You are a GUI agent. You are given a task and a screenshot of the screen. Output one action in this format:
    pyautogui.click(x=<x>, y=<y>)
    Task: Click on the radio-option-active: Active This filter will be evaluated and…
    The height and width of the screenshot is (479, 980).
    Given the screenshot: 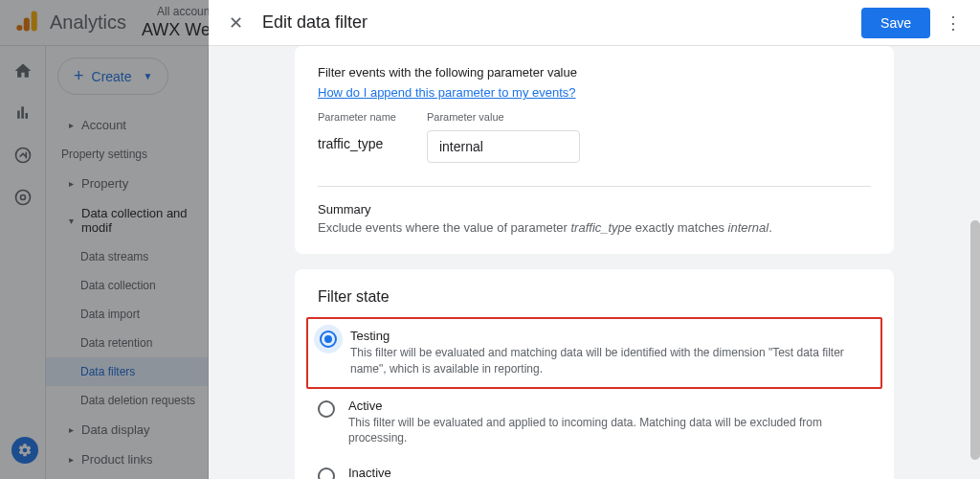 What is the action you would take?
    pyautogui.click(x=594, y=423)
    